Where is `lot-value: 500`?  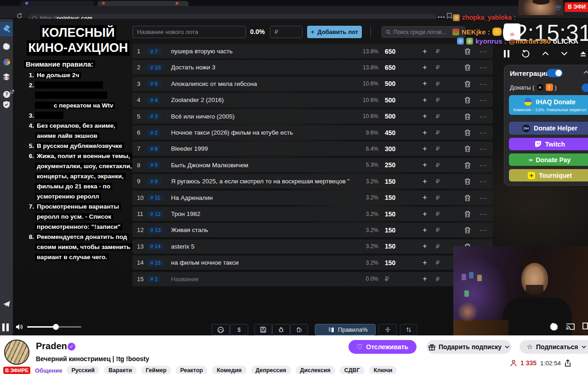
lot-value: 500 is located at coordinates (390, 84).